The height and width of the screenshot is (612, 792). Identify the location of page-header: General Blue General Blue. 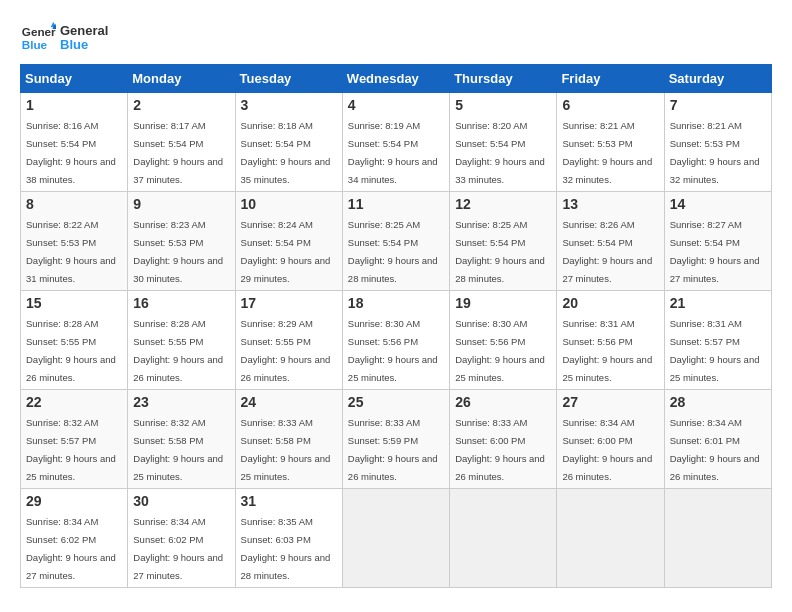
(396, 38).